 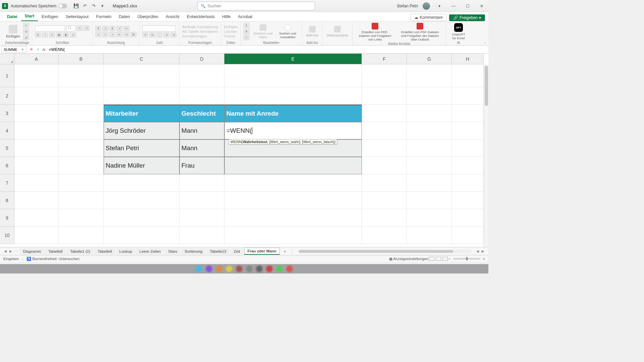 What do you see at coordinates (293, 59) in the screenshot?
I see `col-header-e: E` at bounding box center [293, 59].